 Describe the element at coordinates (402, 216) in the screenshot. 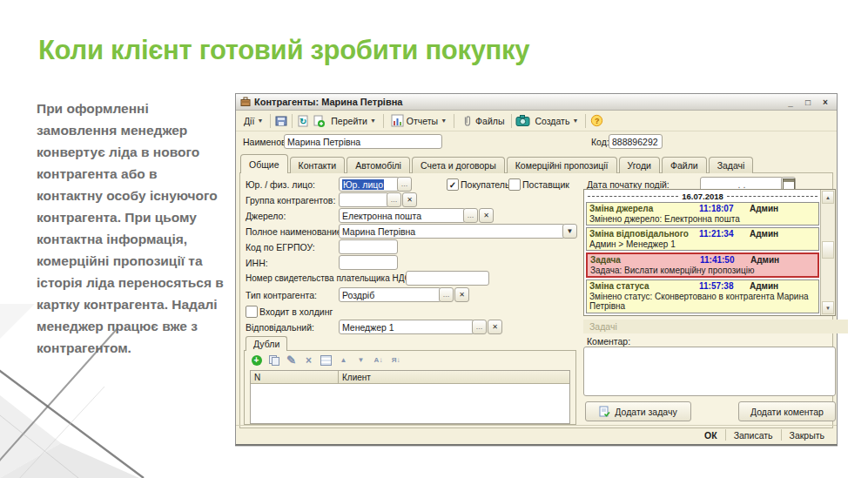

I see `source-input: Електронна пошта` at that location.